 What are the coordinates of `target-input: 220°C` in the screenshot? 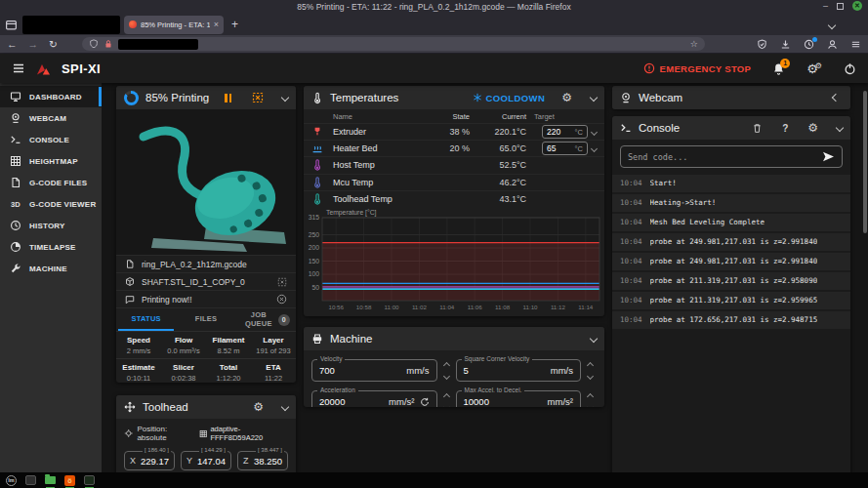 It's located at (564, 132).